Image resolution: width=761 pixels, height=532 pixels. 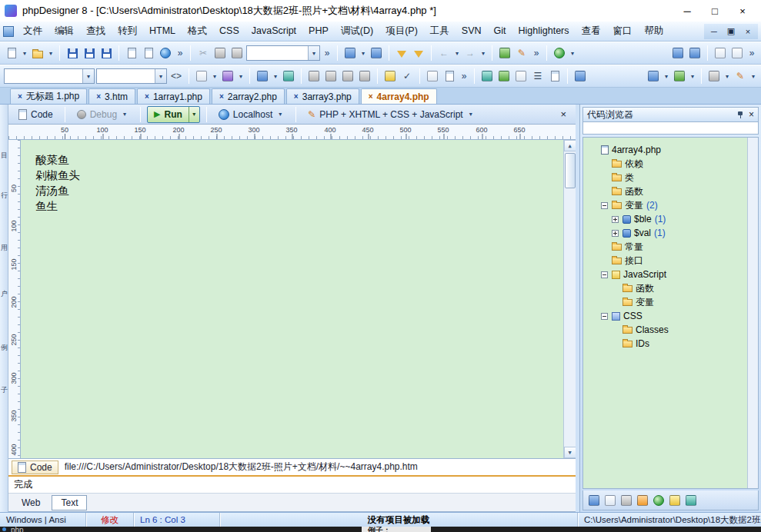 I want to click on menu-file: 文件, so click(x=32, y=31).